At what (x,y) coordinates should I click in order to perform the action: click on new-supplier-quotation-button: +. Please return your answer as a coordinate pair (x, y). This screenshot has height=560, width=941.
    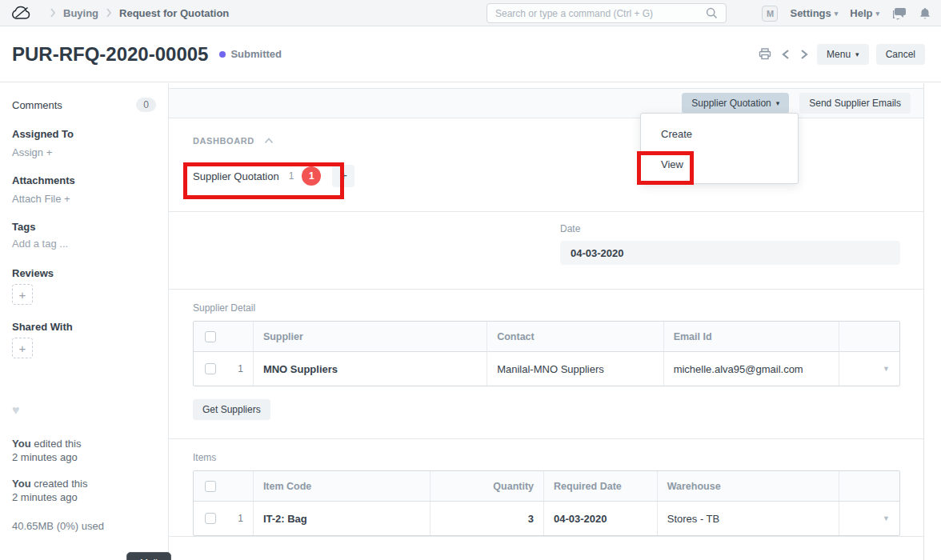
    Looking at the image, I should click on (343, 176).